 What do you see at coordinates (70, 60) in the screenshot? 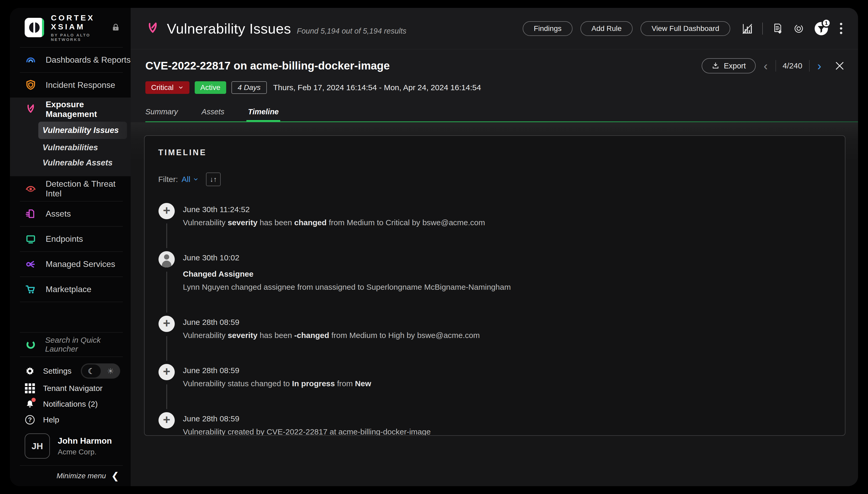
I see `sidebar-item-dashboards: Dashboards & Reports` at bounding box center [70, 60].